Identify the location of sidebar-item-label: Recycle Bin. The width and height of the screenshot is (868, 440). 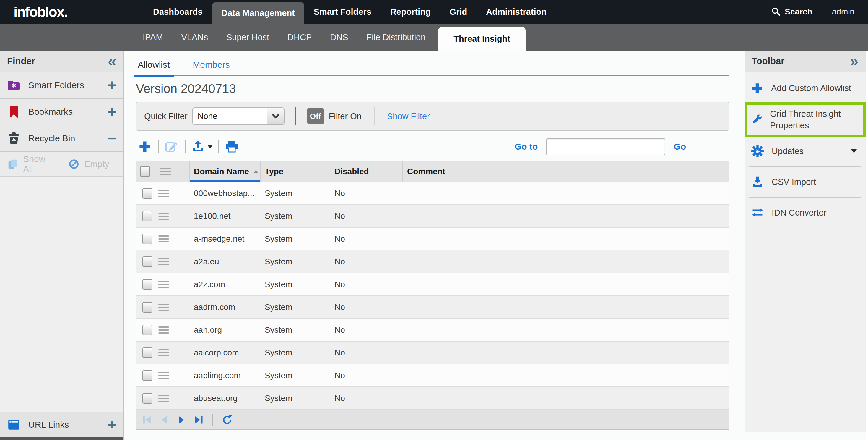
(52, 138).